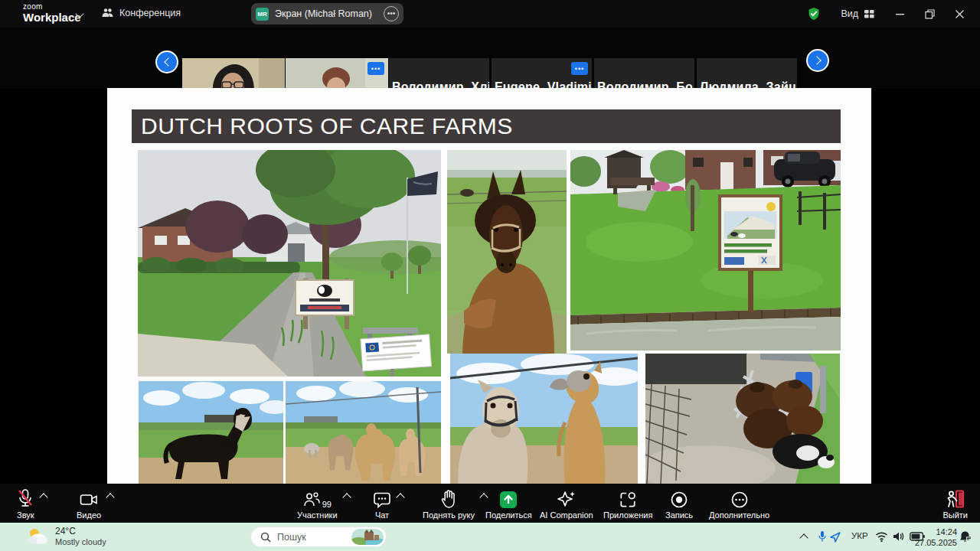  I want to click on strip-prev-button, so click(167, 62).